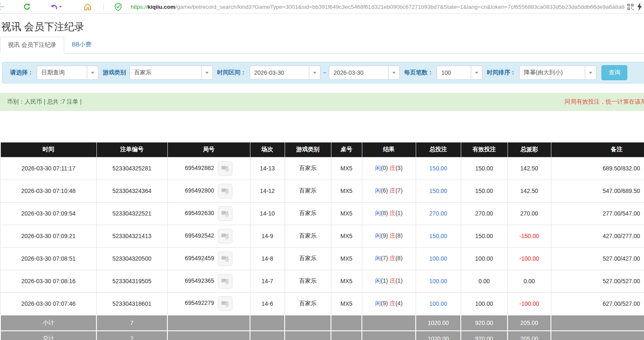 The height and width of the screenshot is (340, 644). Describe the element at coordinates (61, 7) in the screenshot. I see `undo-dropdown-caret-icon` at that location.